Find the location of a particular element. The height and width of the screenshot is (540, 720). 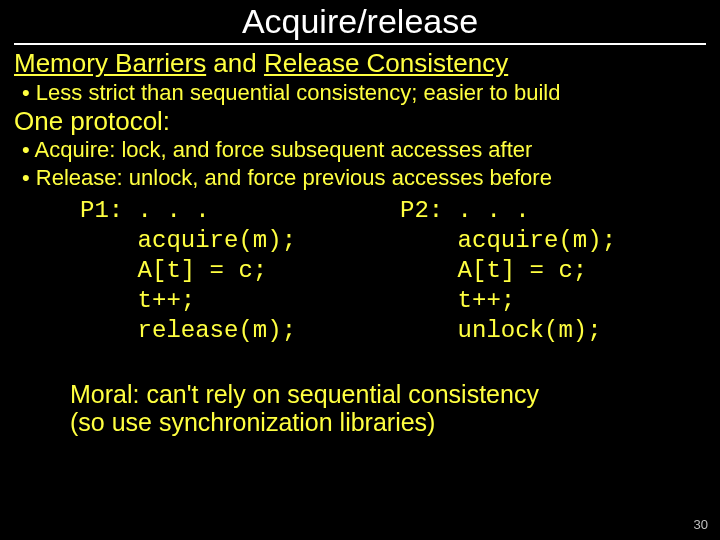

moral-line-2: (so use synchronization libraries) is located at coordinates (252, 422).